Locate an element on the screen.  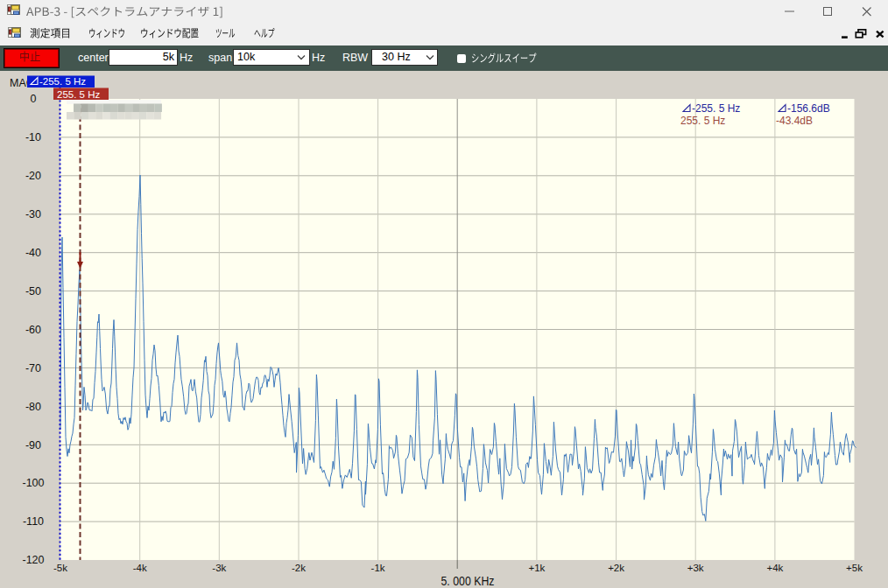
svg-text: -2k is located at coordinates (299, 568).